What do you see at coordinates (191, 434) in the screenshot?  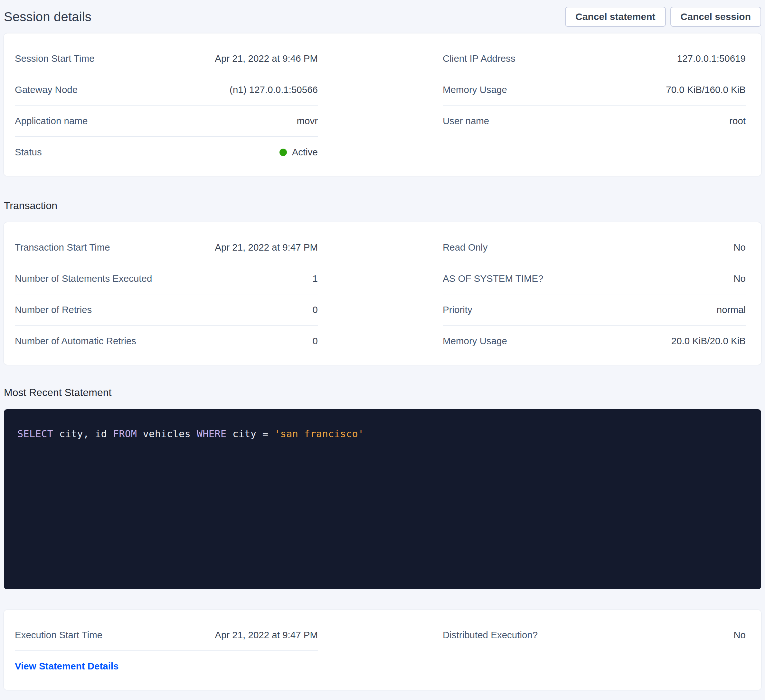 I see `sql-statement: SELECT city, id FROM vehicles WHERE city…` at bounding box center [191, 434].